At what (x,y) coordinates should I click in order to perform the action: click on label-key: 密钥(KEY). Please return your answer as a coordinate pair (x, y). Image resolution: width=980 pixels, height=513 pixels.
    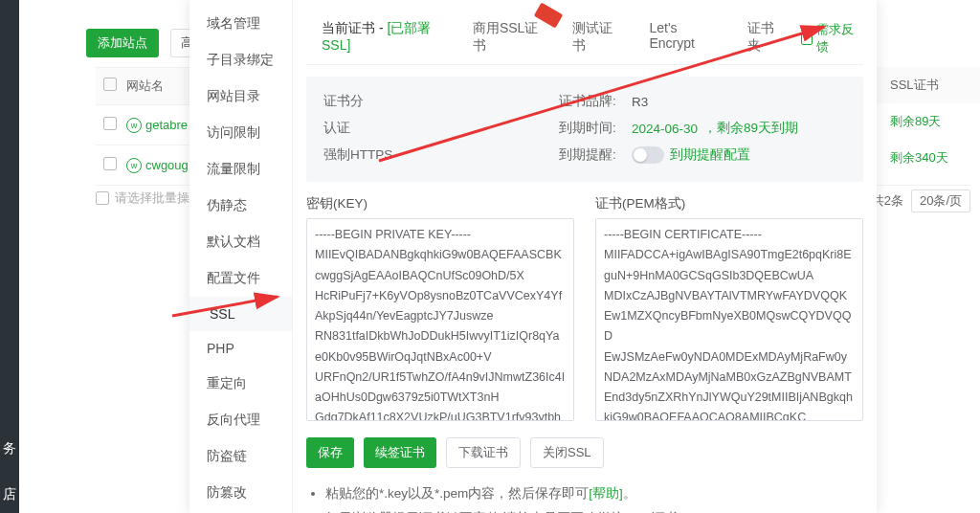
    Looking at the image, I should click on (440, 204).